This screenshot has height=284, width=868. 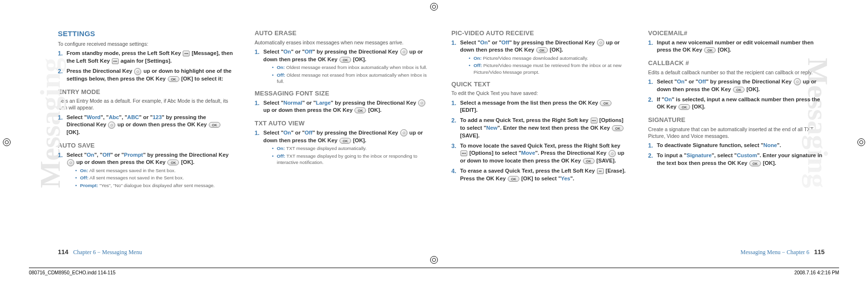 I want to click on autoerase-note-on: On: Oldest message erased from inbox aut…, so click(x=352, y=68).